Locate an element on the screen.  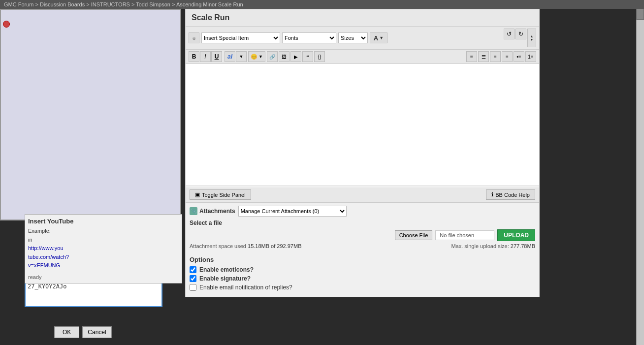
color-text-btn: al is located at coordinates (230, 57).